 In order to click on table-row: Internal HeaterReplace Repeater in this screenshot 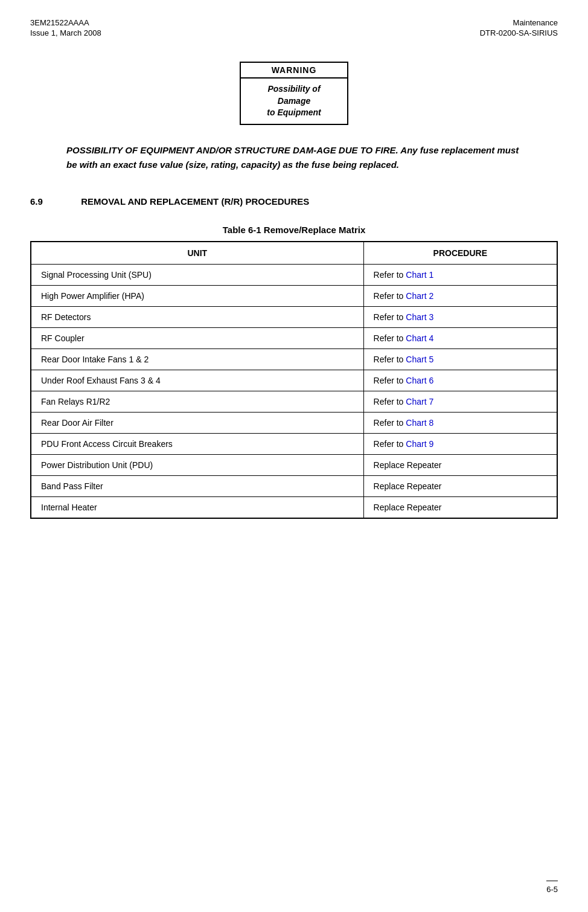, I will do `click(294, 507)`.